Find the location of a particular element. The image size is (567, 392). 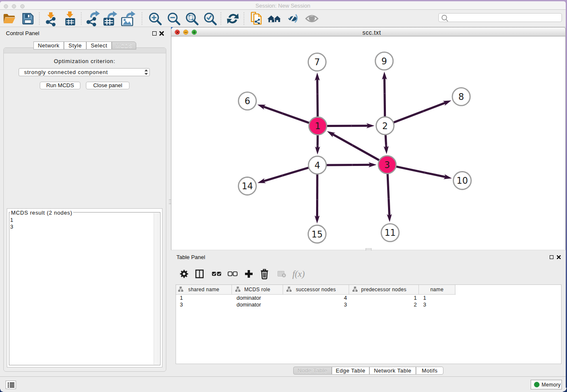

svg-text: 10 is located at coordinates (462, 181).